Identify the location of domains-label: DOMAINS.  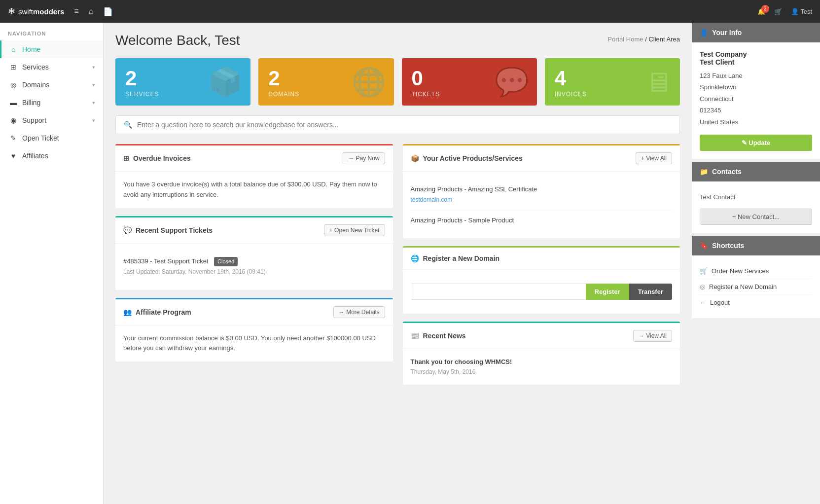
(326, 94).